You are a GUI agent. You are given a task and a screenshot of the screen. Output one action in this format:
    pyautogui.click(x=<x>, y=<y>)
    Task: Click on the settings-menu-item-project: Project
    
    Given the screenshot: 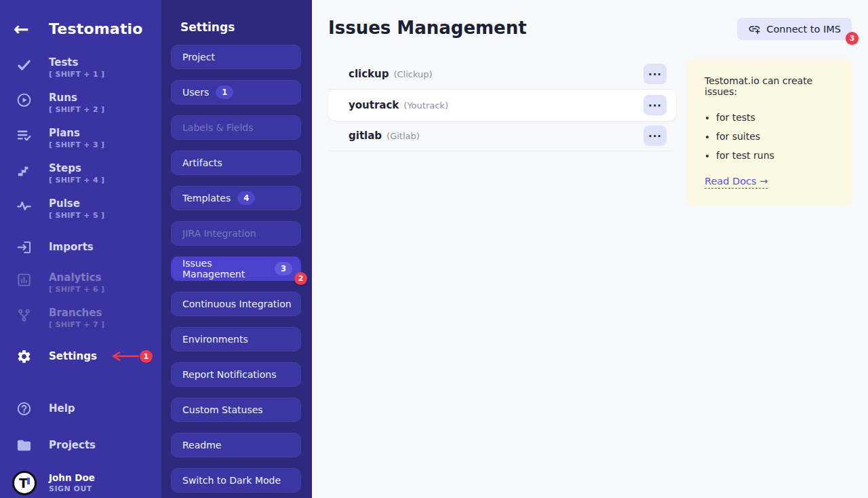 What is the action you would take?
    pyautogui.click(x=236, y=57)
    